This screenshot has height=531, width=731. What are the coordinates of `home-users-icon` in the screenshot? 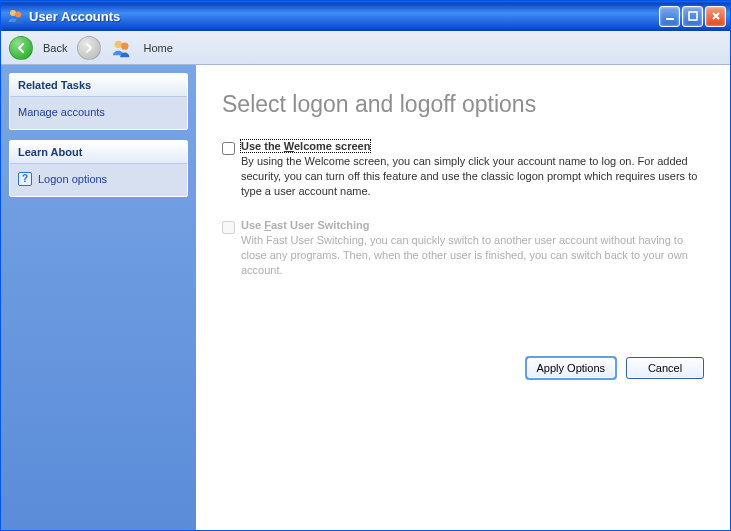 It's located at (122, 48).